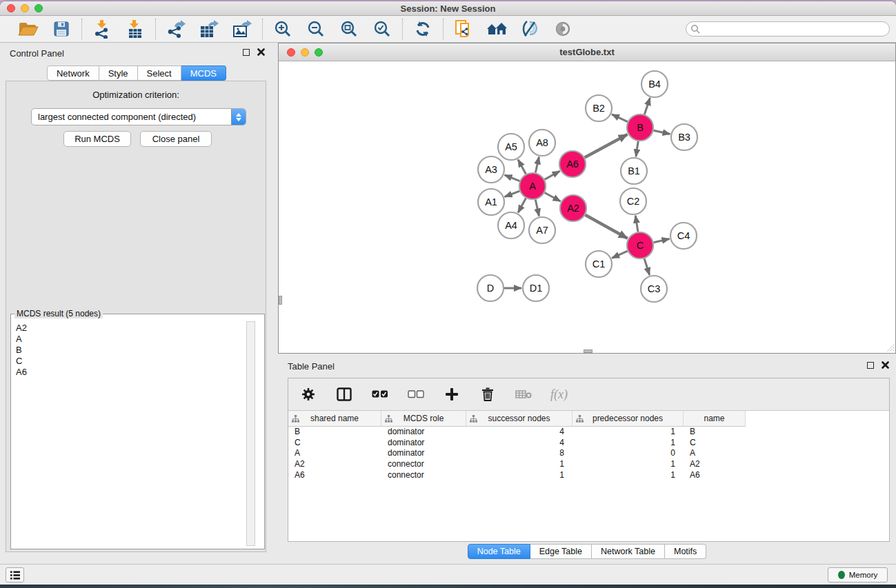  I want to click on tab-style: Style, so click(119, 73).